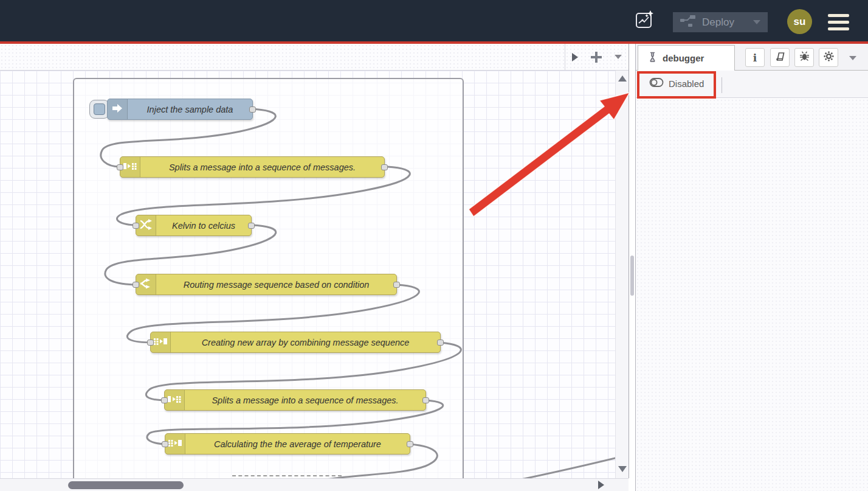 The height and width of the screenshot is (491, 868). What do you see at coordinates (653, 58) in the screenshot?
I see `flask-icon` at bounding box center [653, 58].